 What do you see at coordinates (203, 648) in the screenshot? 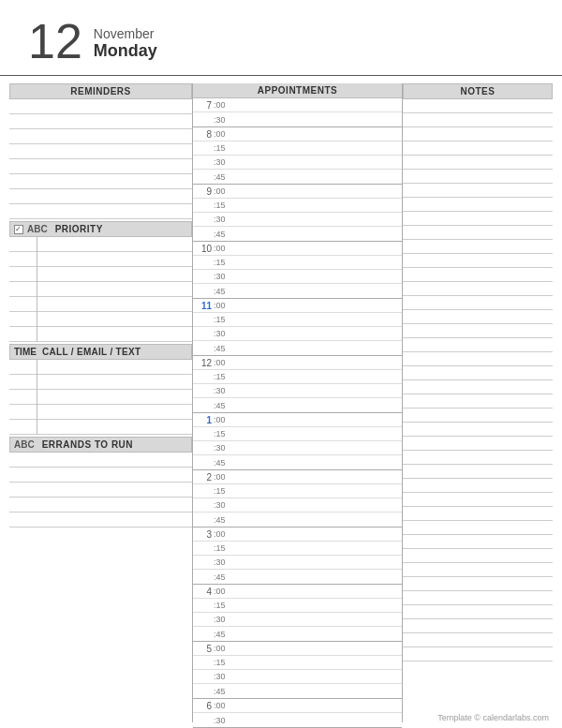
I see `appt-hour-num: 5` at bounding box center [203, 648].